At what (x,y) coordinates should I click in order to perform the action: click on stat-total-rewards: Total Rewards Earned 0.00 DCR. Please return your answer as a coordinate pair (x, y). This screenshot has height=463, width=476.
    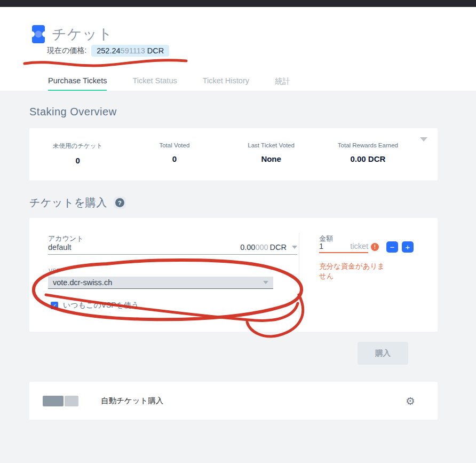
    Looking at the image, I should click on (368, 154).